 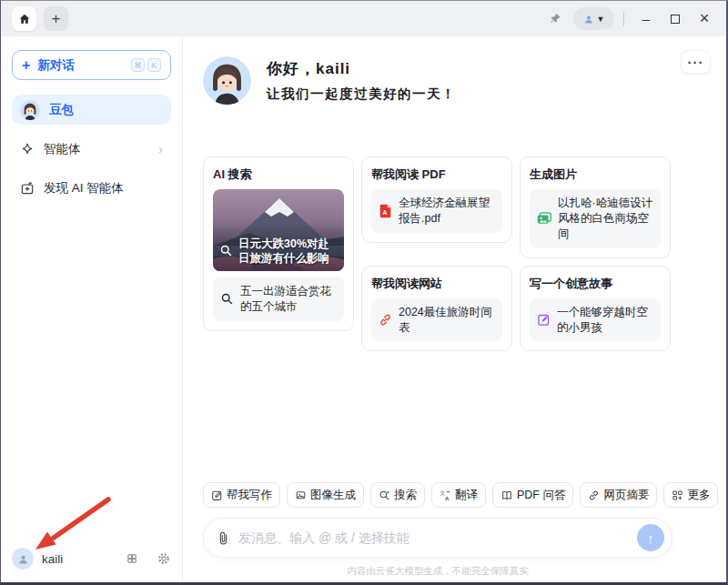 What do you see at coordinates (438, 495) in the screenshot?
I see `skill-toolbar: 帮我写作 图像生成 搜索 文A 翻译` at bounding box center [438, 495].